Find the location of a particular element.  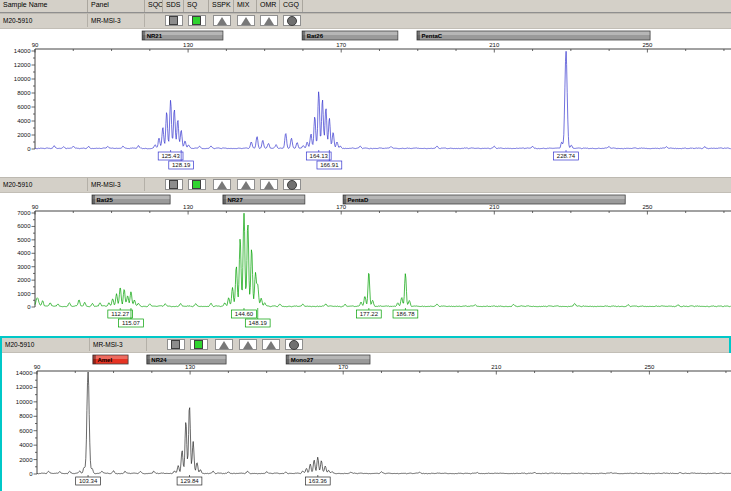

y-tick-label: 1000 is located at coordinates (24, 294).